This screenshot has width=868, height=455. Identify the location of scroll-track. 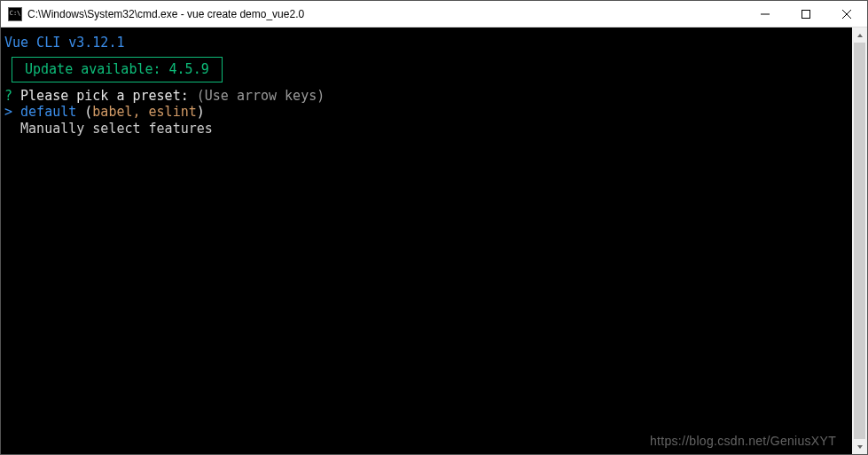
(860, 241).